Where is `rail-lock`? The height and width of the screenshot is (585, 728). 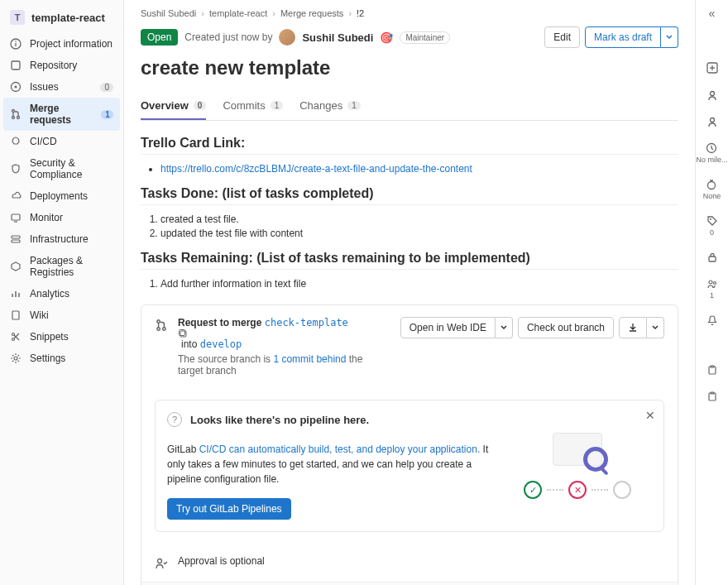
rail-lock is located at coordinates (712, 257).